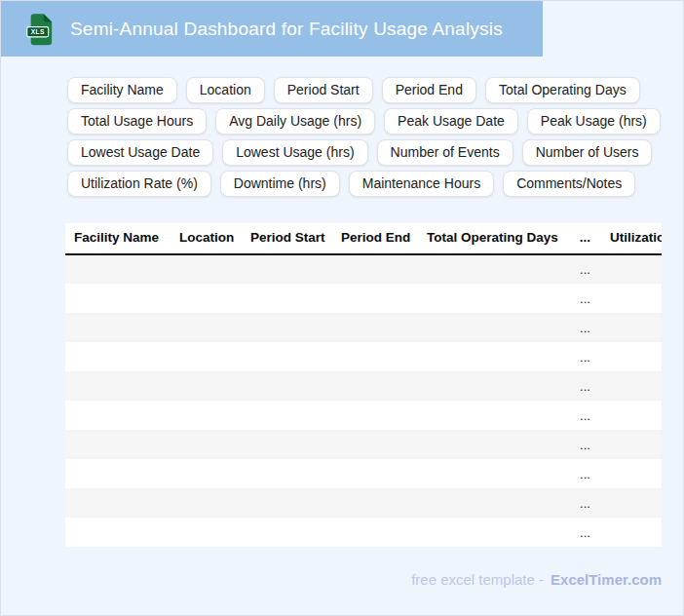 This screenshot has height=616, width=684. What do you see at coordinates (140, 152) in the screenshot?
I see `chip-lowest-usage-date: Lowest Usage Date` at bounding box center [140, 152].